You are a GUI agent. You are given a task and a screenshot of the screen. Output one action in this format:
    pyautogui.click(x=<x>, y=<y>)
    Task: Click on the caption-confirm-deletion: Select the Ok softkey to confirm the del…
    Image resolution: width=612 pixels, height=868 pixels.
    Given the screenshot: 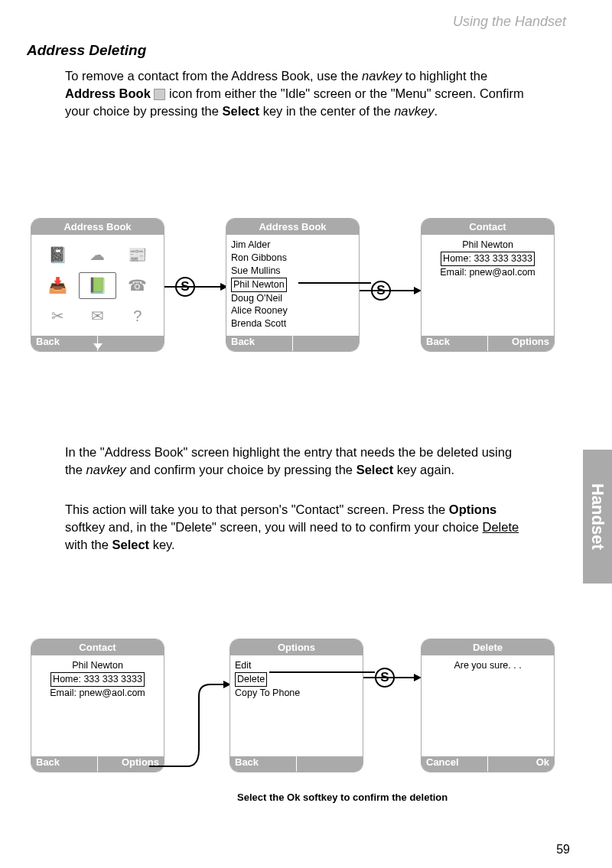 What is the action you would take?
    pyautogui.click(x=343, y=797)
    